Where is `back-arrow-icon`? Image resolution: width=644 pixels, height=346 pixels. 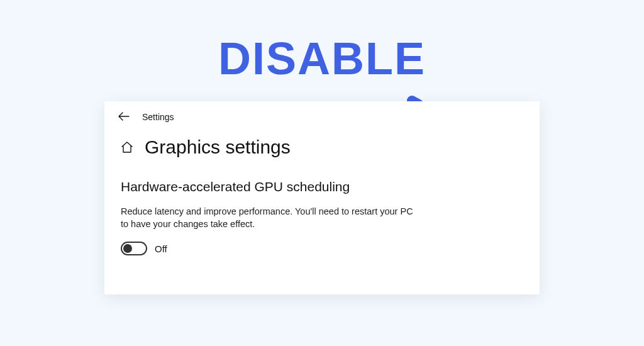 back-arrow-icon is located at coordinates (124, 117).